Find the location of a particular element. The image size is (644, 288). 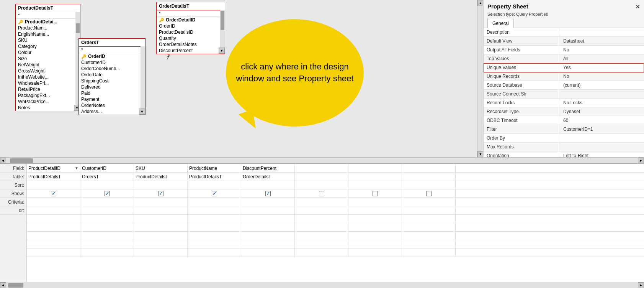

qbe-field-3: ProductName is located at coordinates (214, 168).